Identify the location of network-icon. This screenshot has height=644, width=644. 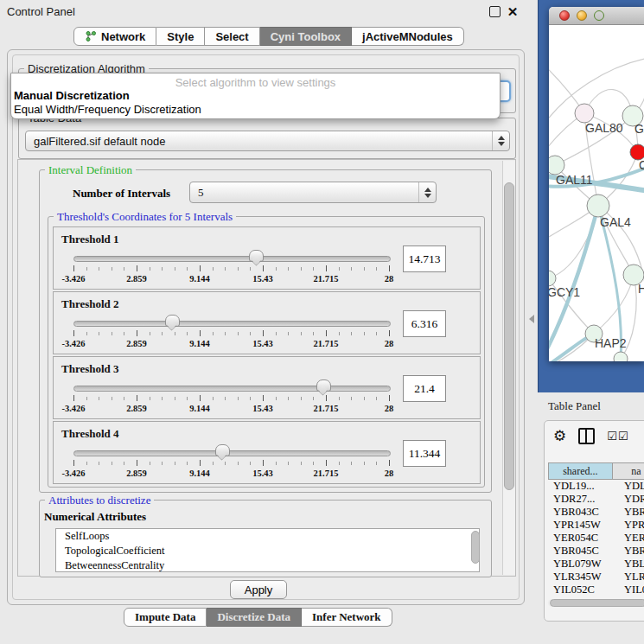
(91, 36).